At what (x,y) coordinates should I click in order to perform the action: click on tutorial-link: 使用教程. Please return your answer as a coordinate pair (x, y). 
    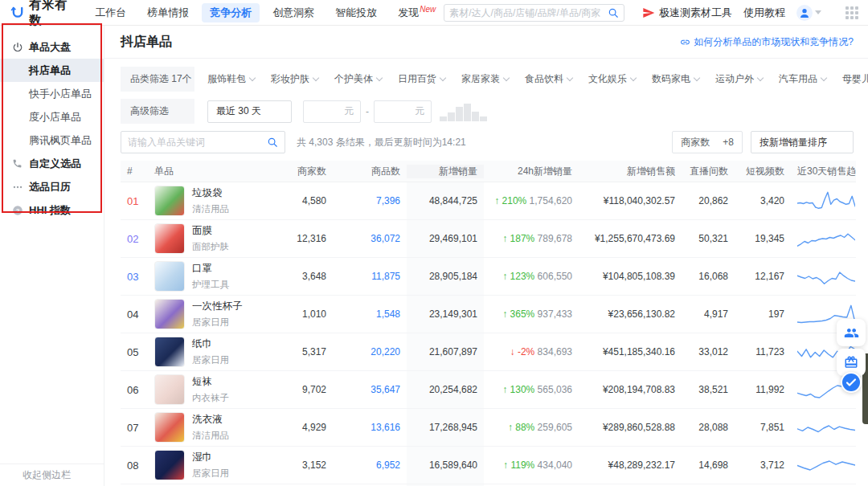
    Looking at the image, I should click on (764, 13).